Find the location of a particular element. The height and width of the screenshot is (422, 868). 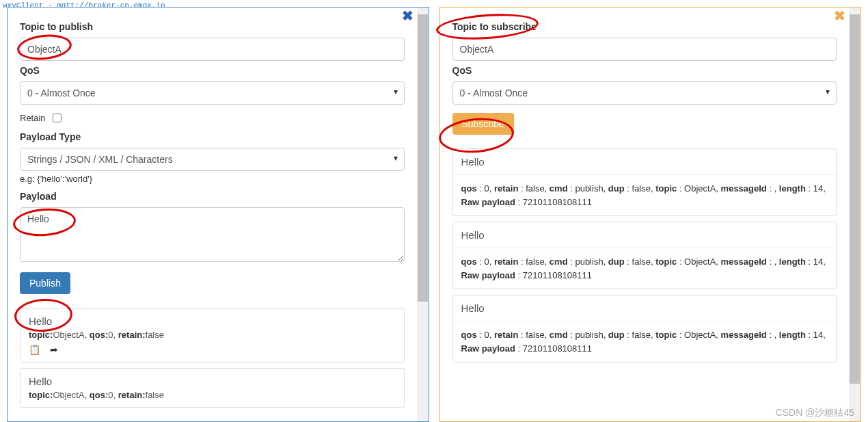

topic-subscribe-input is located at coordinates (645, 49).